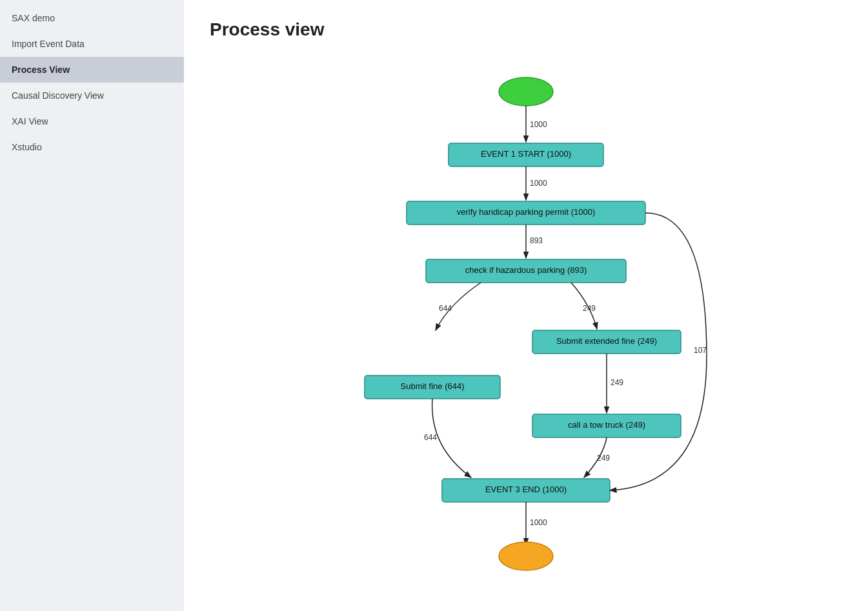  Describe the element at coordinates (700, 350) in the screenshot. I see `edge-label-verify-bypass: 107` at that location.